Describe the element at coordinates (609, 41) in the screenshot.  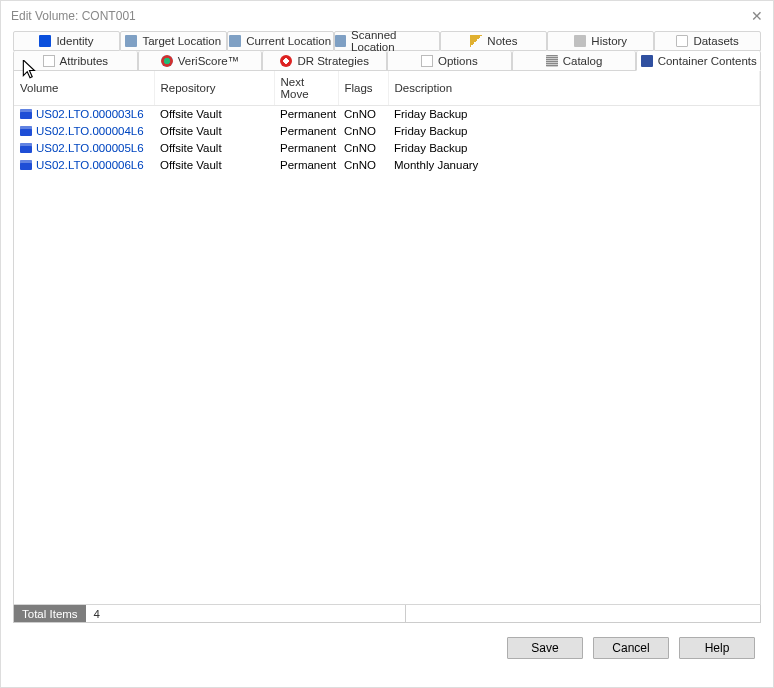
I see `tab-label: History` at that location.